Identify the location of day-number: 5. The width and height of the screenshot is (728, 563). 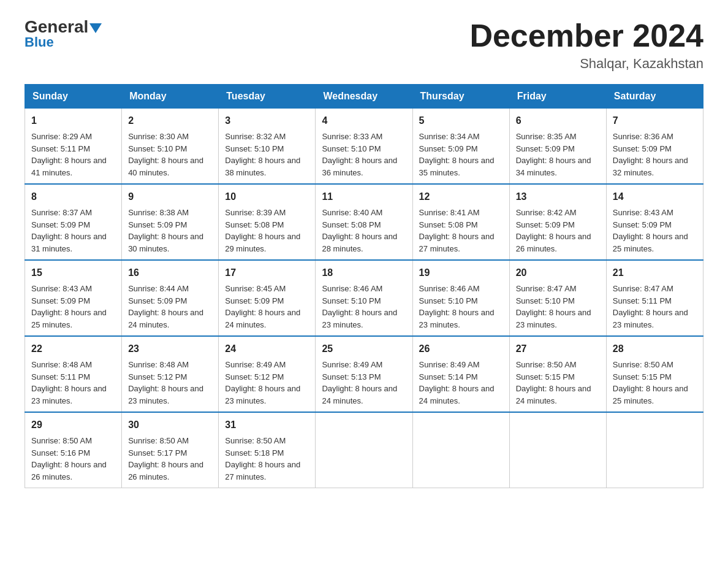
(461, 121).